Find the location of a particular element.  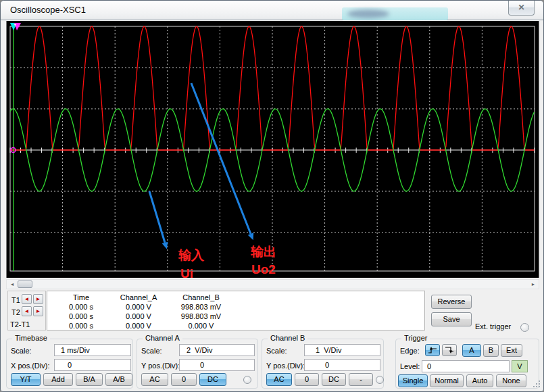

t1-right-button: ► is located at coordinates (38, 299).